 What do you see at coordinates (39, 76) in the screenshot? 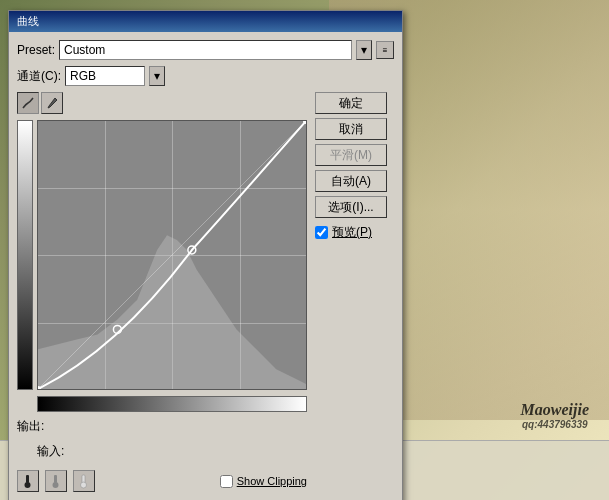
I see `channel-label: 通道(C):` at bounding box center [39, 76].